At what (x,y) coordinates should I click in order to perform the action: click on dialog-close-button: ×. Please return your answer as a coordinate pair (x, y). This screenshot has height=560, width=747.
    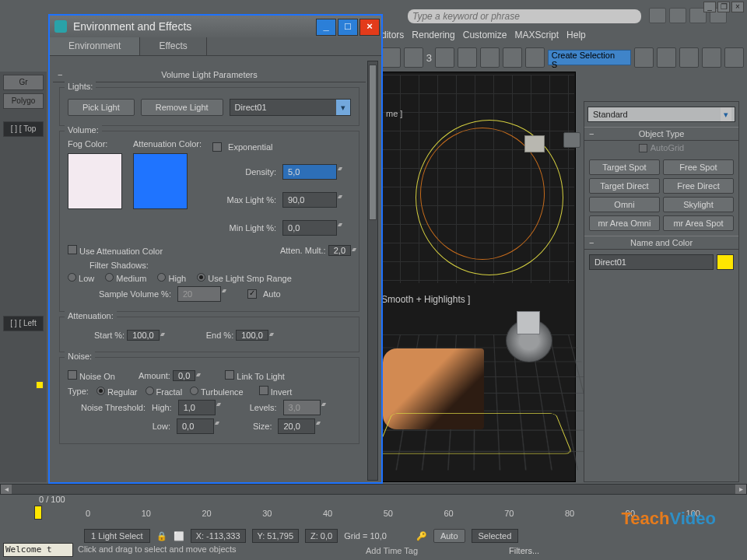
    Looking at the image, I should click on (370, 27).